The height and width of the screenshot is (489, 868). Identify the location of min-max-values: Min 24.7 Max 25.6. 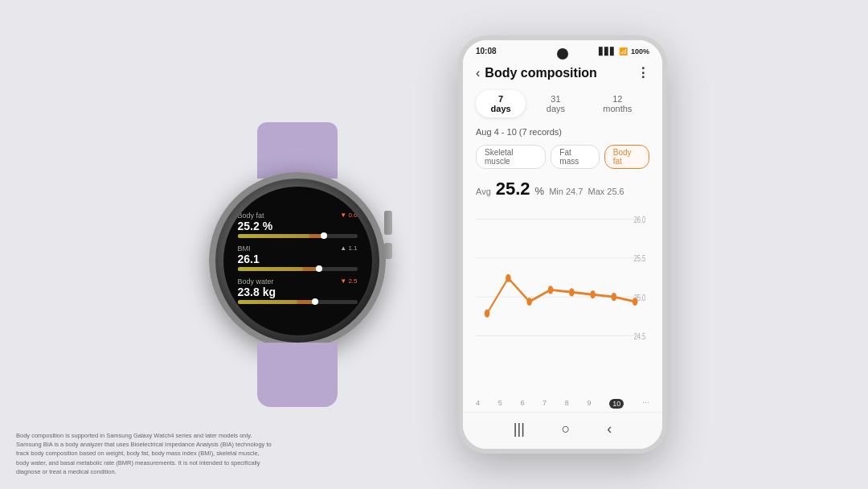
(587, 191).